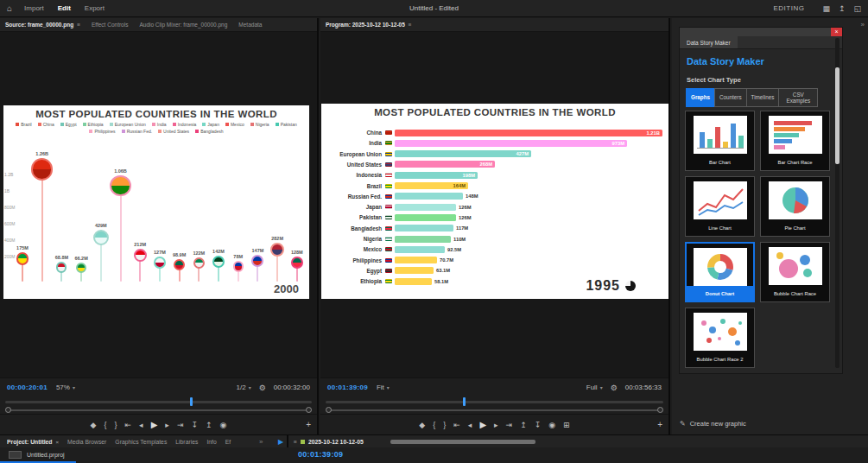  Describe the element at coordinates (86, 442) in the screenshot. I see `tab-media-browser: Media Browser` at that location.